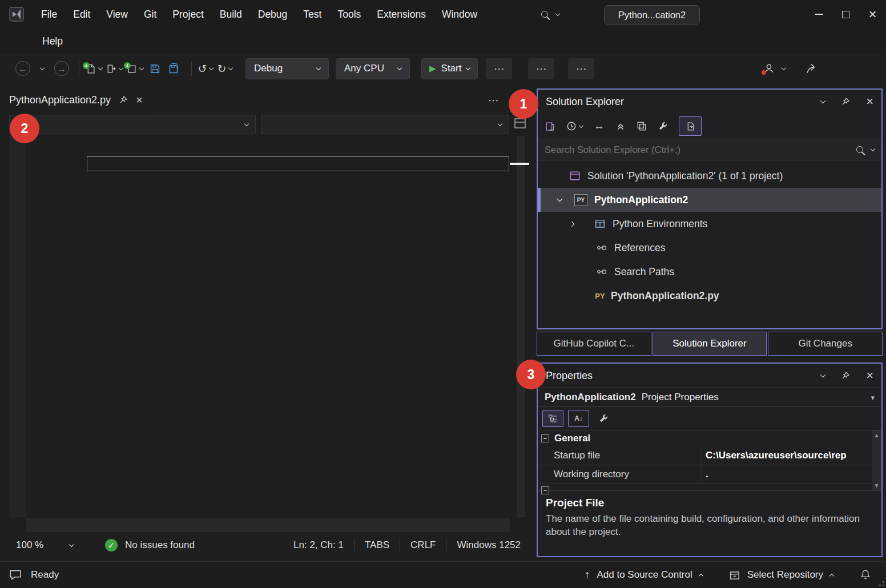  Describe the element at coordinates (188, 15) in the screenshot. I see `menu-project: Project` at that location.